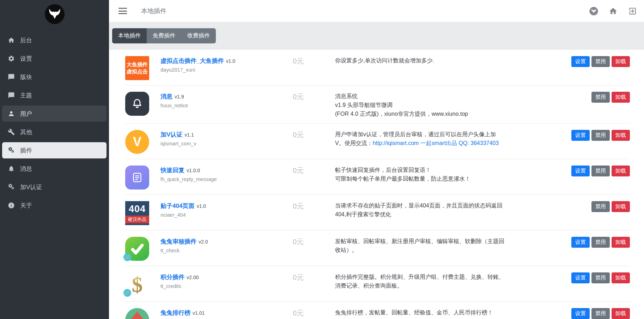 This screenshot has width=644, height=319. I want to click on sidebar-item: 加V认证, so click(54, 187).